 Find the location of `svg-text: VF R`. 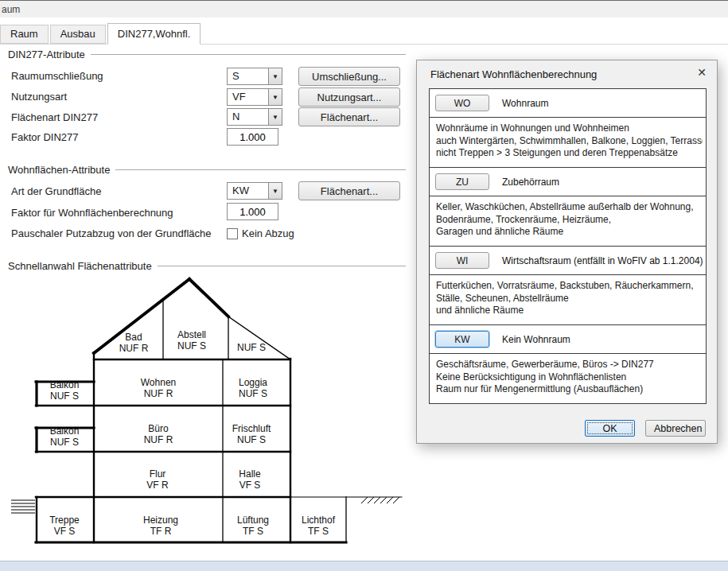

svg-text: VF R is located at coordinates (158, 485).